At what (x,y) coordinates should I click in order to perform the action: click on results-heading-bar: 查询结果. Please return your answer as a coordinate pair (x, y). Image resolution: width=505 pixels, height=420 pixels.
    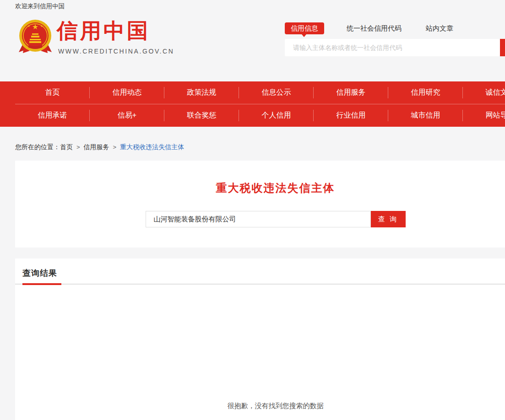
    Looking at the image, I should click on (260, 272).